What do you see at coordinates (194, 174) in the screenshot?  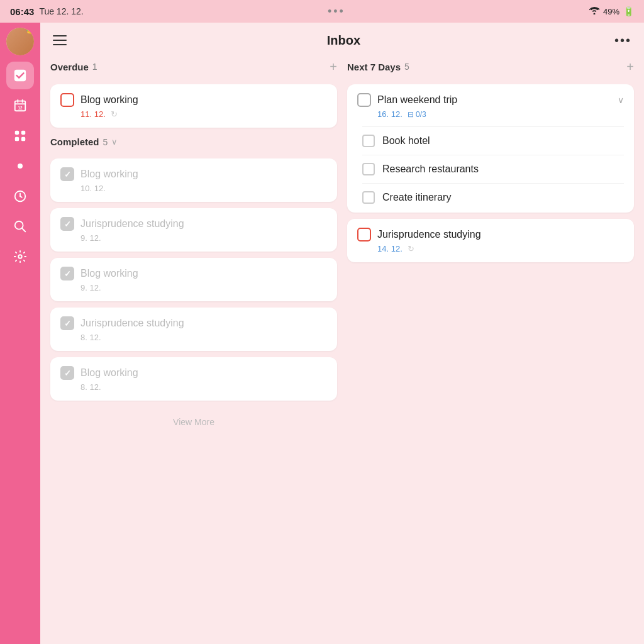 I see `task-row: Blog working` at bounding box center [194, 174].